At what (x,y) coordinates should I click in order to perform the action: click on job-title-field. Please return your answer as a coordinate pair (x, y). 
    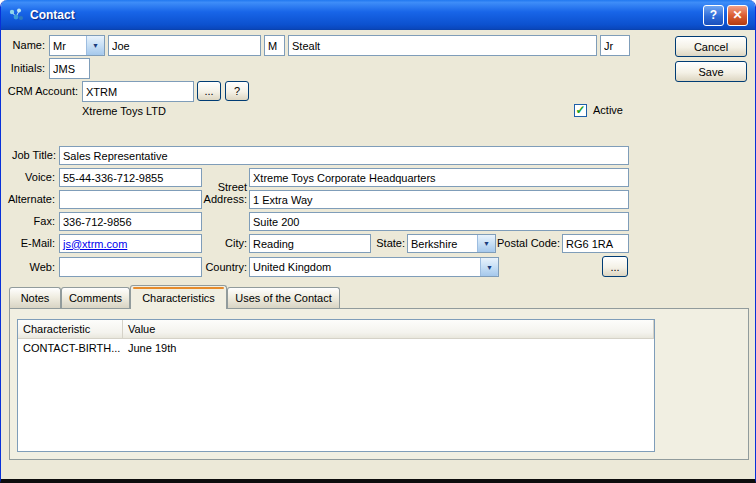
    Looking at the image, I should click on (344, 156).